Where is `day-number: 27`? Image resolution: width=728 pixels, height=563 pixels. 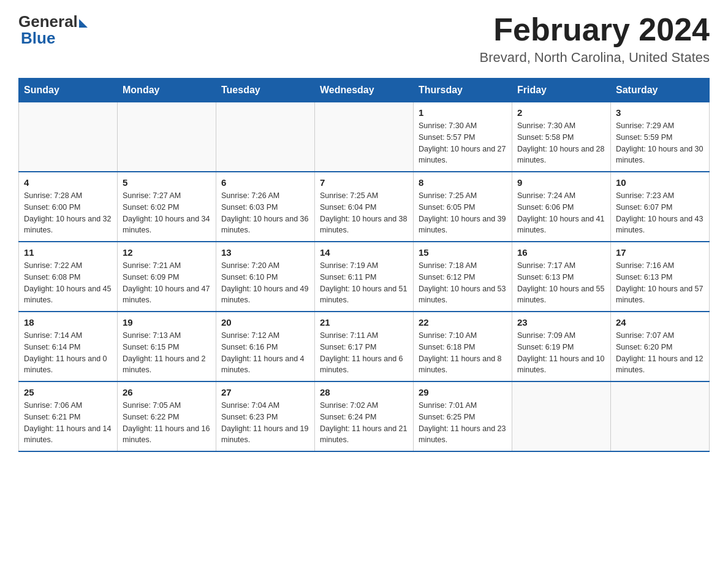
day-number: 27 is located at coordinates (265, 393).